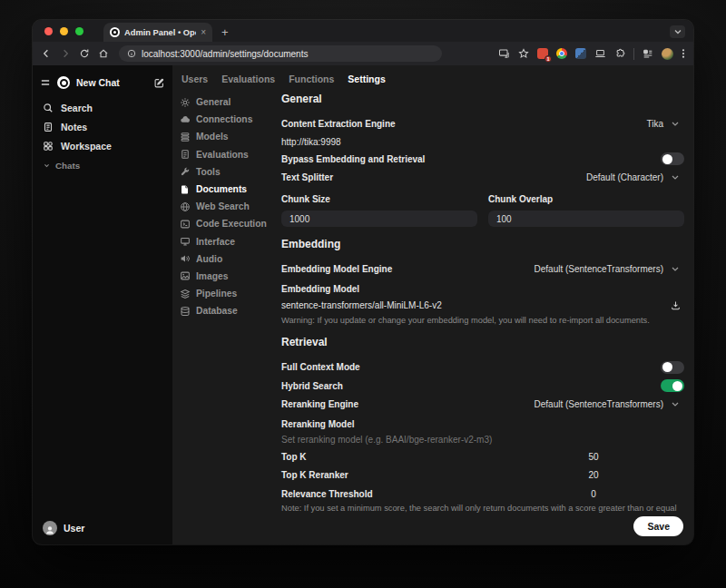 This screenshot has height=588, width=726. I want to click on nav-label: Pipelines, so click(216, 294).